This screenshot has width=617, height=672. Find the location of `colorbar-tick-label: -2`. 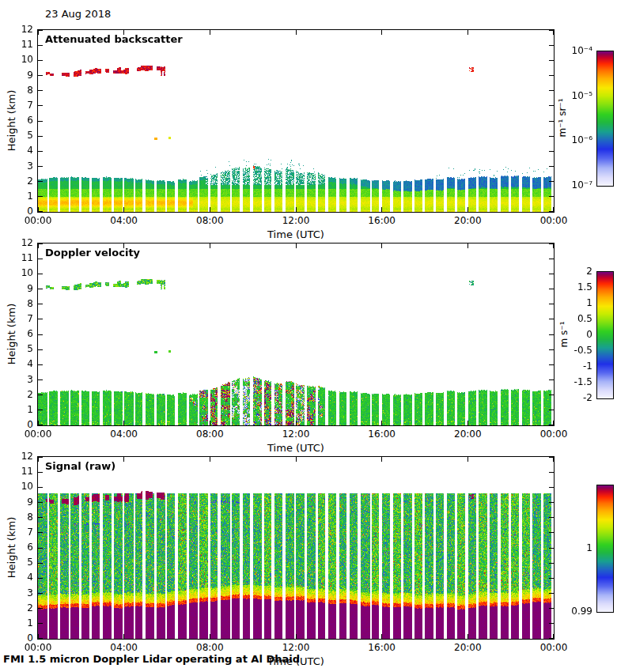

colorbar-tick-label: -2 is located at coordinates (569, 398).